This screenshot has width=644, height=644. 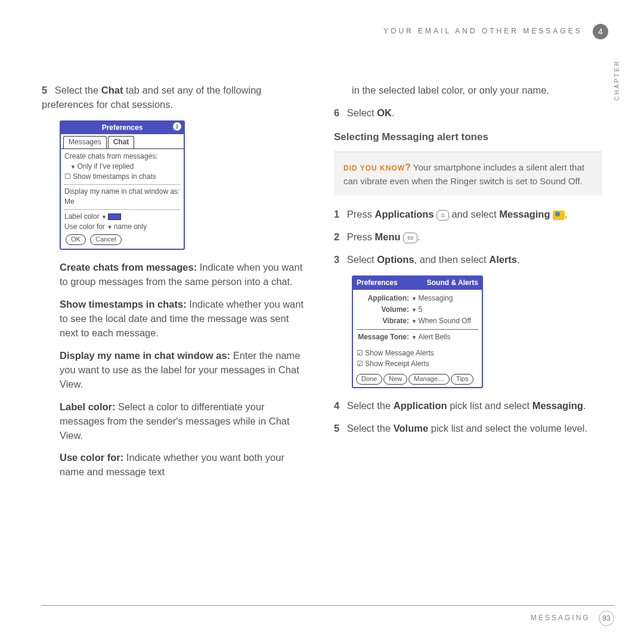 What do you see at coordinates (185, 465) in the screenshot?
I see `desc-use-color: Use color for: Indicate whether you want…` at bounding box center [185, 465].